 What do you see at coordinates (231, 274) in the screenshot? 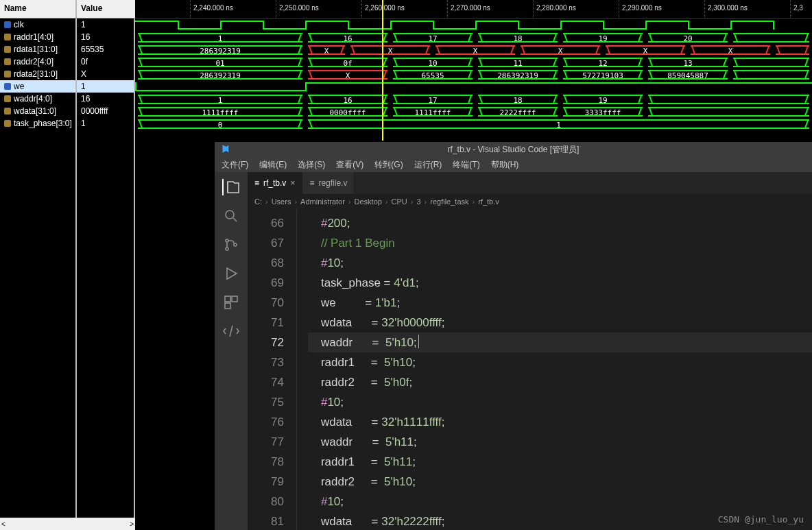
I see `run-debug-icon` at bounding box center [231, 274].